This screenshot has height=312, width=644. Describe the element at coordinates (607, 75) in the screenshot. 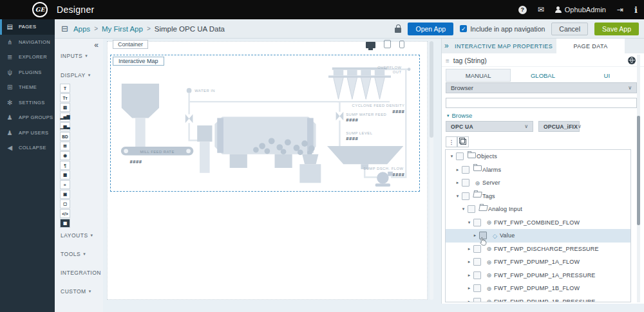

I see `tab-ui: UI` at that location.